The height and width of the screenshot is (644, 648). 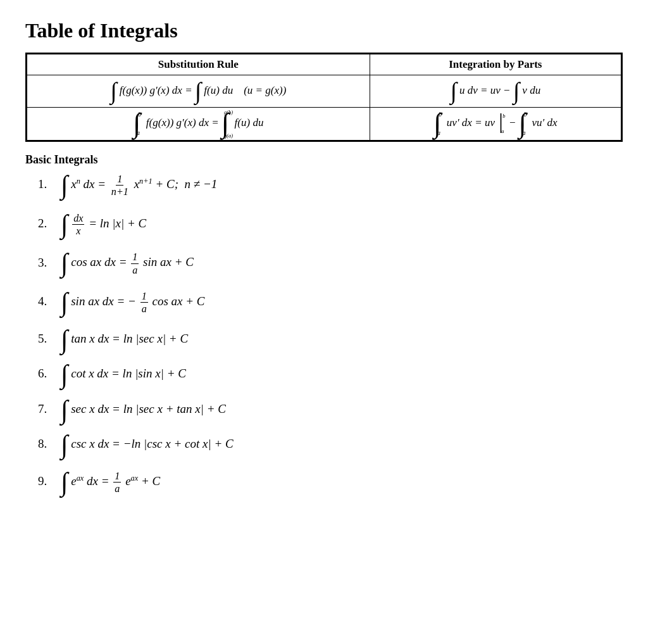 What do you see at coordinates (330, 303) in the screenshot?
I see `integral-item-4: 4. ∫ sin ax dx = − 1a cos ax + C` at bounding box center [330, 303].